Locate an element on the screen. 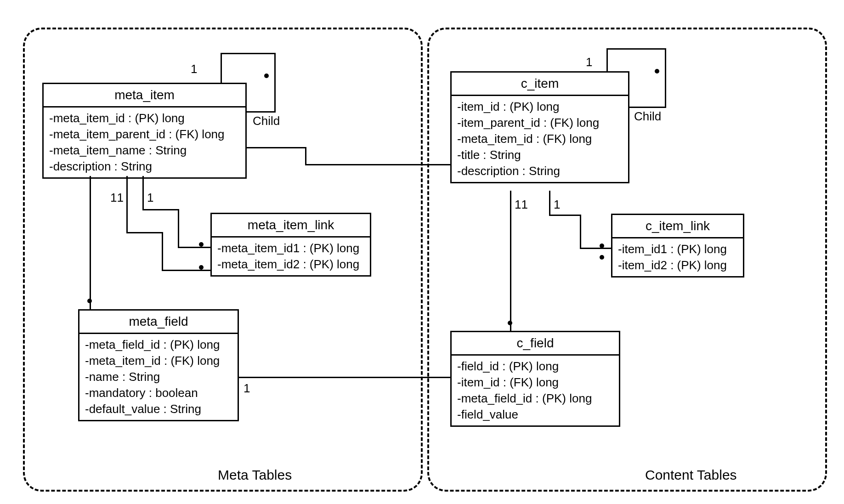 The height and width of the screenshot is (504, 844). entity-meta-field-body: -meta_field_id : (PK) long -meta_item_id… is located at coordinates (159, 377).